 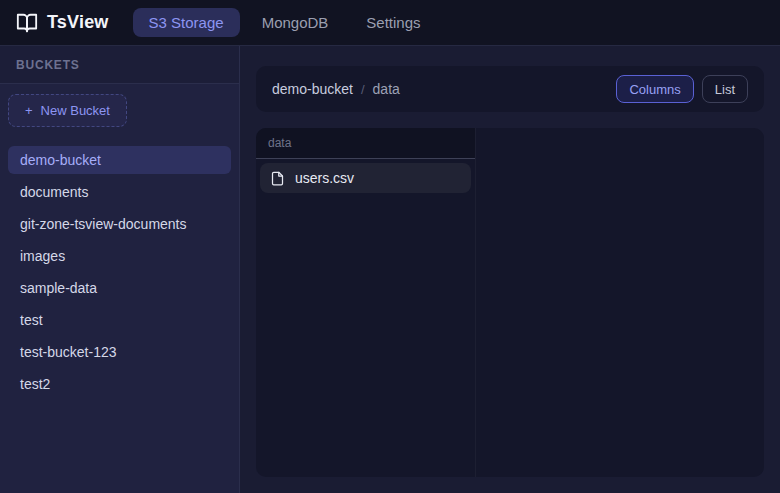 What do you see at coordinates (312, 89) in the screenshot?
I see `breadcrumb-bucket: demo-bucket` at bounding box center [312, 89].